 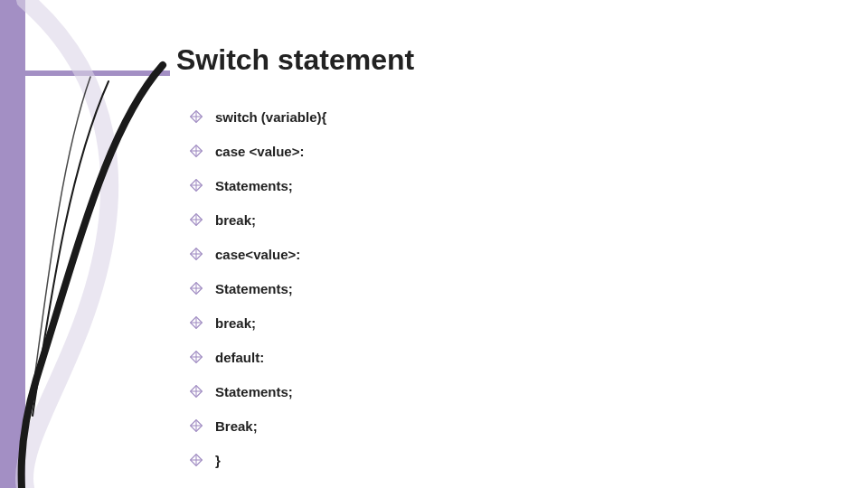 What do you see at coordinates (259, 151) in the screenshot?
I see `list-item: case <value>:` at bounding box center [259, 151].